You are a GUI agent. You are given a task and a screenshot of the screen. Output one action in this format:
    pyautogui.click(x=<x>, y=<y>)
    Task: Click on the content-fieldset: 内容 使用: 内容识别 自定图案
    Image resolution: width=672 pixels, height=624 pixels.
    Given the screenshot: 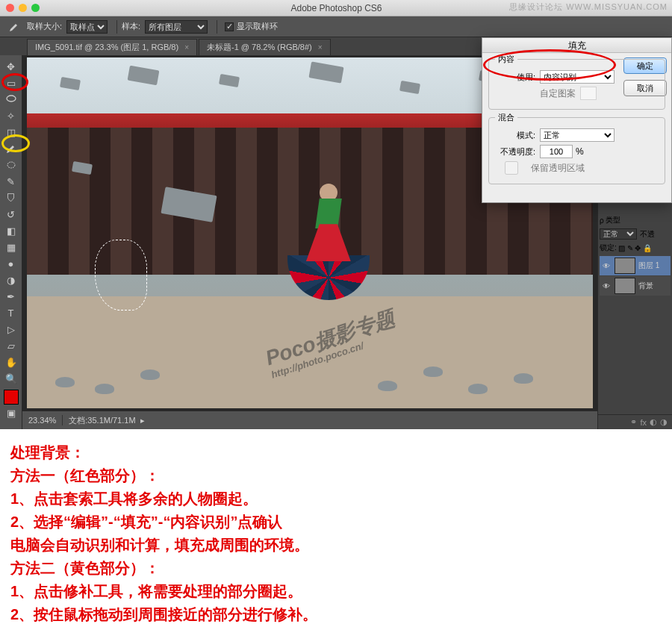 What is the action you would take?
    pyautogui.click(x=576, y=84)
    